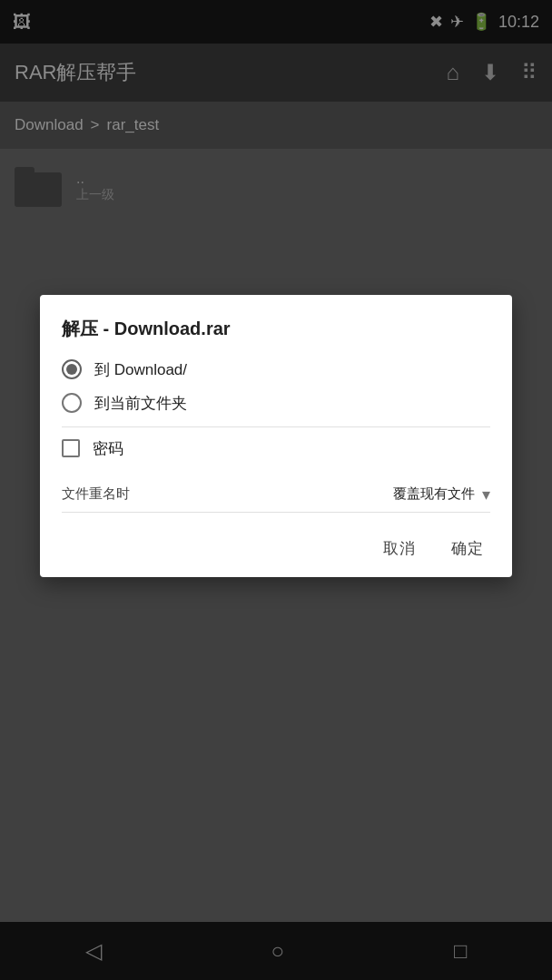 Image resolution: width=552 pixels, height=980 pixels. Describe the element at coordinates (276, 495) in the screenshot. I see `dropdown-row: 文件重名时 覆盖现有文件 ▾` at that location.